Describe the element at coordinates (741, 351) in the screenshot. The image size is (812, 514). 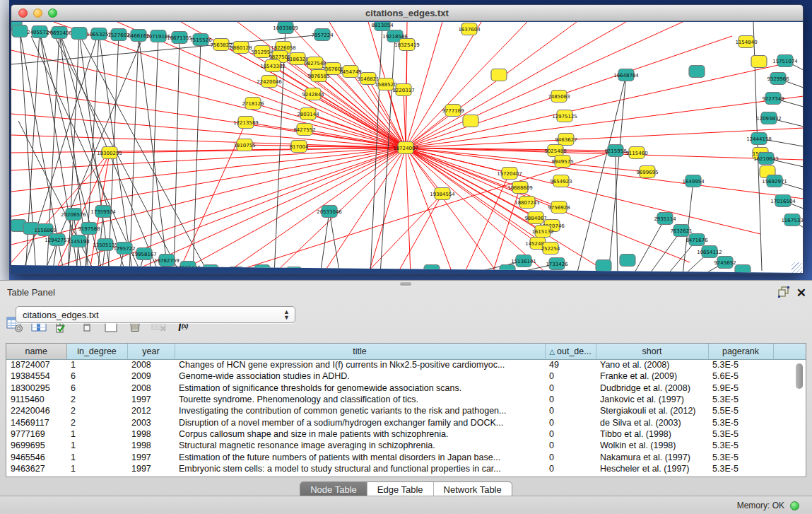
I see `column-header-pagerank: pagerank` at that location.